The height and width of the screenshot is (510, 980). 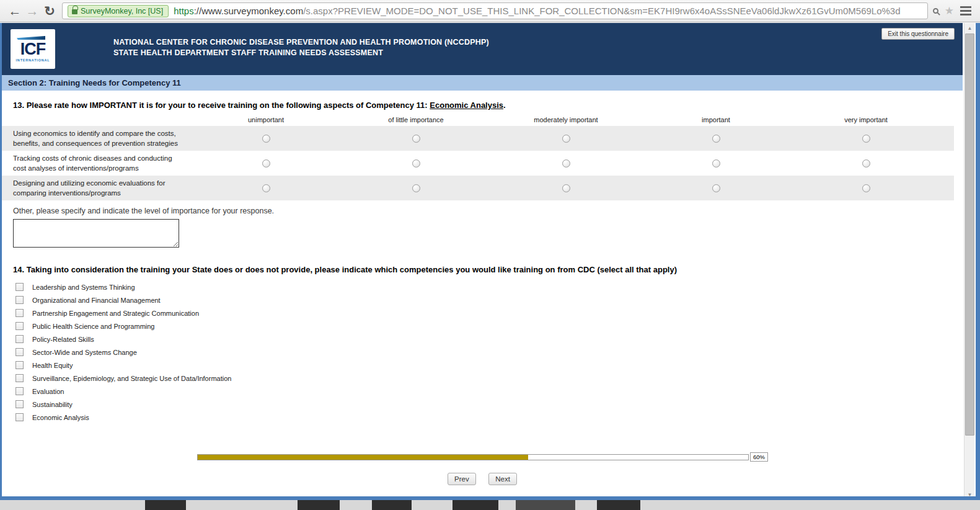 I want to click on url-path: /s.aspx?PREVIEW_MODE=DO_NOT_USE_THIS_LIN…, so click(x=601, y=11).